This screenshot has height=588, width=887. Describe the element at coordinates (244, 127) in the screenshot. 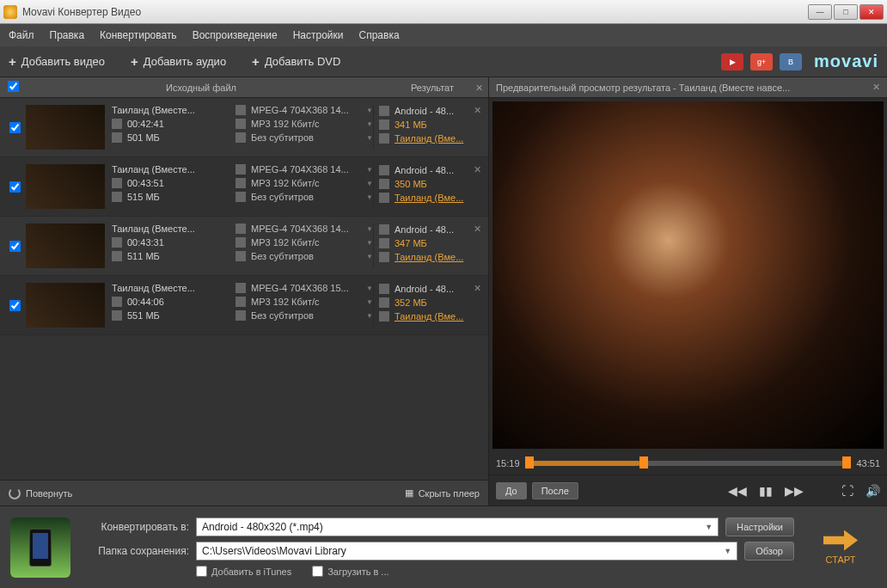

I see `file-row: Таиланд (Вместе... 00:42:41 501 МБ MPEG-…` at that location.